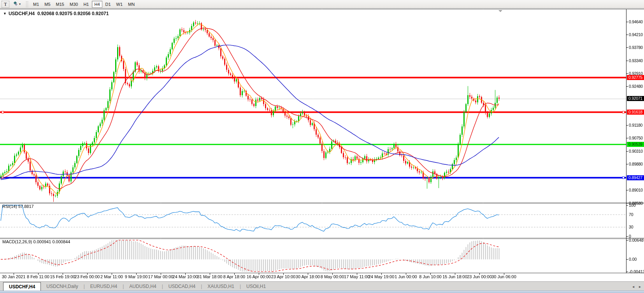 This screenshot has width=644, height=293. What do you see at coordinates (36, 4) in the screenshot?
I see `tf-button-m1: M1` at bounding box center [36, 4].